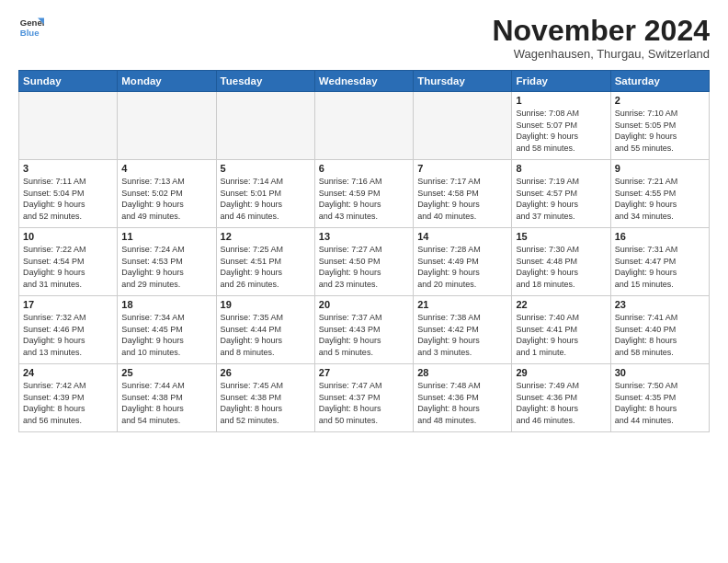 The width and height of the screenshot is (728, 563). I want to click on day-info: Sunrise: 7:16 AM Sunset: 4:59 PM Dayligh…, so click(364, 199).